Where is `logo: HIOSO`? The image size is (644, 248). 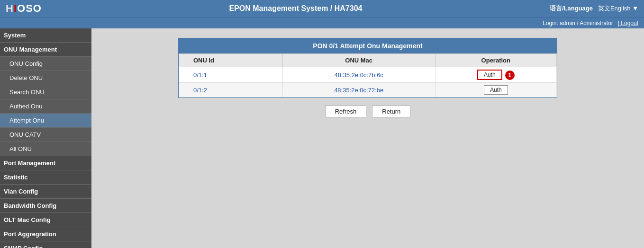
logo: HIOSO is located at coordinates (24, 9).